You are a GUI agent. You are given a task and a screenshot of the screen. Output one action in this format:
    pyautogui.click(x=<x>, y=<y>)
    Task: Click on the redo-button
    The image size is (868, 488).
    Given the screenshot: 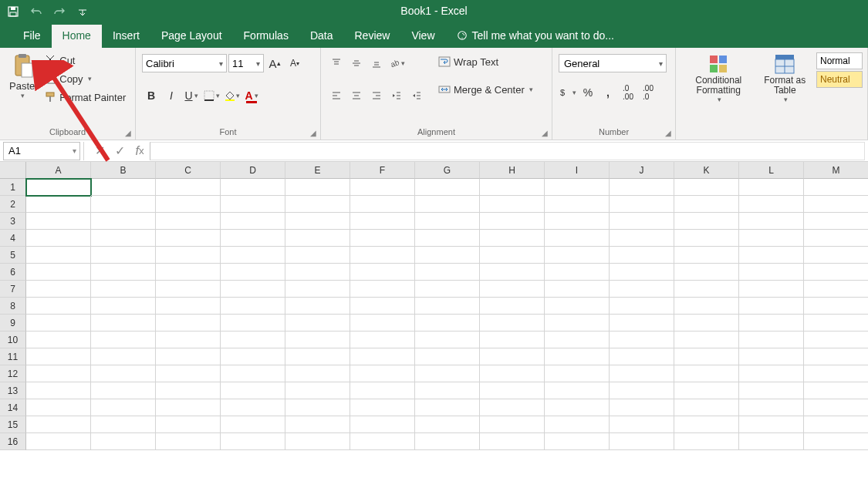 What is the action you would take?
    pyautogui.click(x=59, y=12)
    